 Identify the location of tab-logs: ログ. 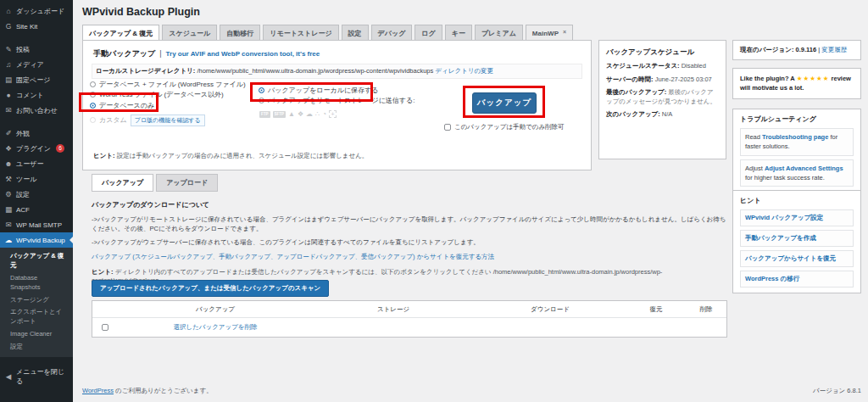
(428, 33).